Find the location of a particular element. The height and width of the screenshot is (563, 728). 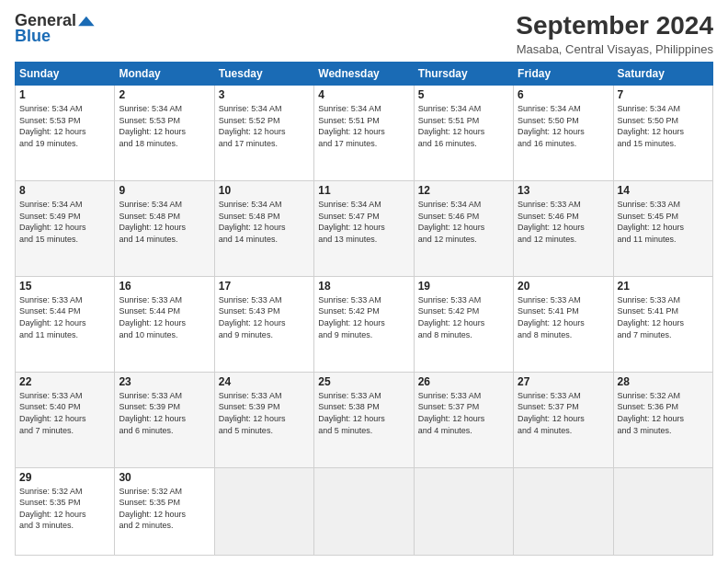

day-number: 25 is located at coordinates (364, 382).